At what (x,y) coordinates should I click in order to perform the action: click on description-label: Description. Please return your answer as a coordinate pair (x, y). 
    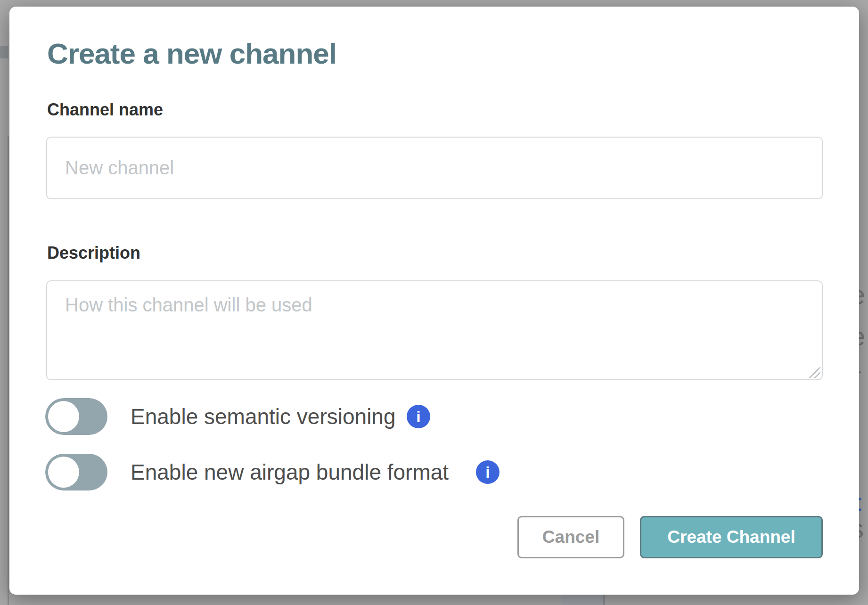
    Looking at the image, I should click on (94, 253).